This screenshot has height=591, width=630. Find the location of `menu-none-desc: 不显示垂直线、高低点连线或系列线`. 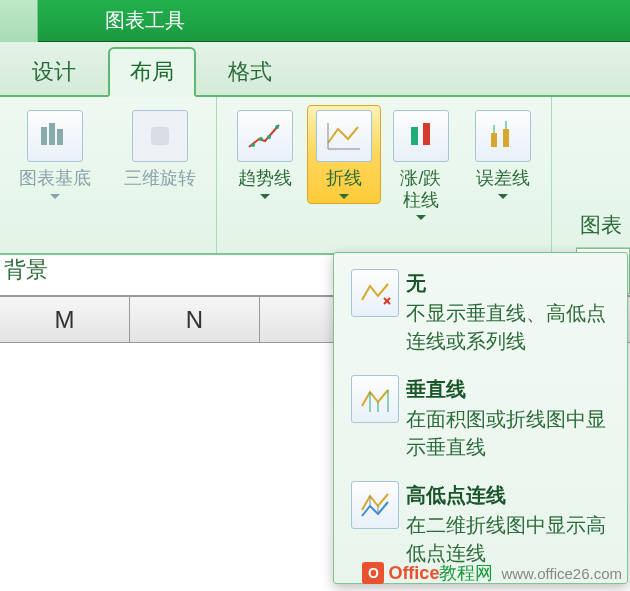

menu-none-desc: 不显示垂直线、高低点连线或系列线 is located at coordinates (512, 327).